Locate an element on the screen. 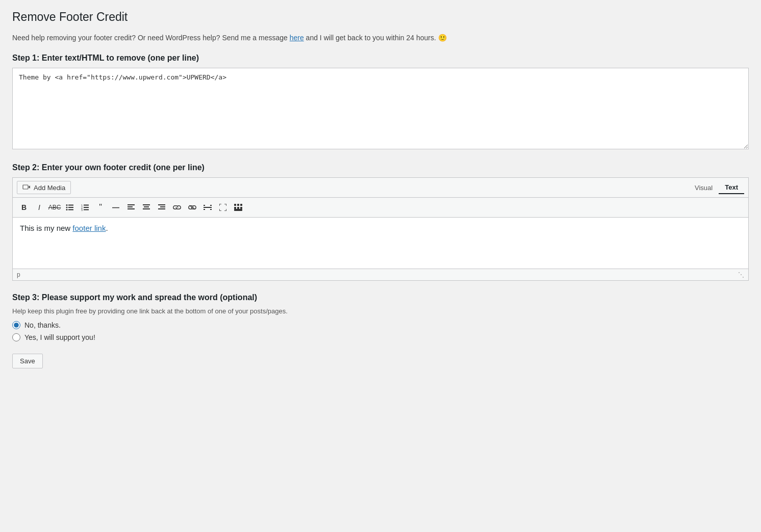 This screenshot has width=761, height=532. toolbar-bullet-list is located at coordinates (70, 207).